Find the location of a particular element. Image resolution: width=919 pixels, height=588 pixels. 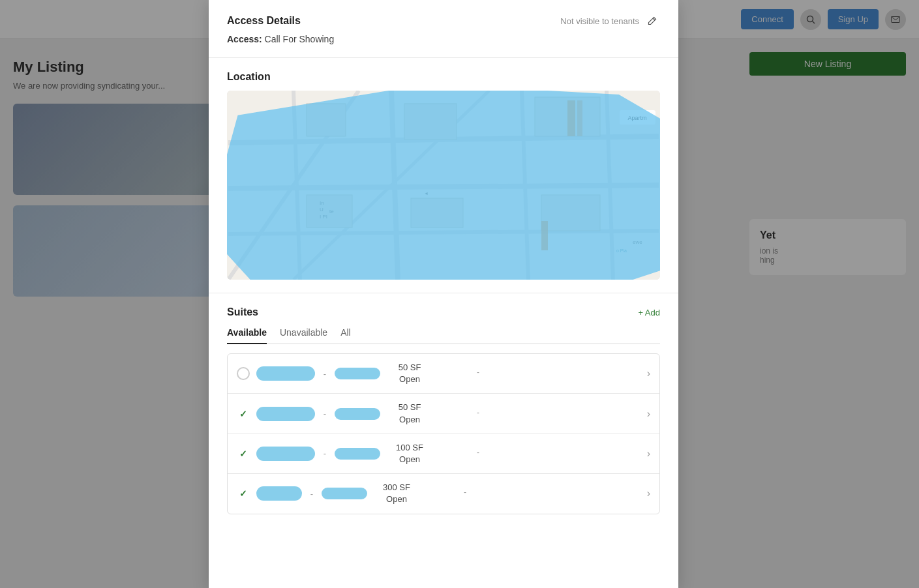

suite-price-sub-4: - is located at coordinates (465, 494).